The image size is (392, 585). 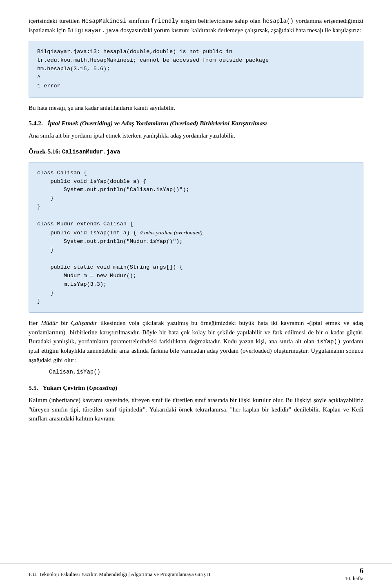 What do you see at coordinates (196, 69) in the screenshot?
I see `error-block: Bilgisayar.java:13: hesapla(double,doubl…` at bounding box center [196, 69].